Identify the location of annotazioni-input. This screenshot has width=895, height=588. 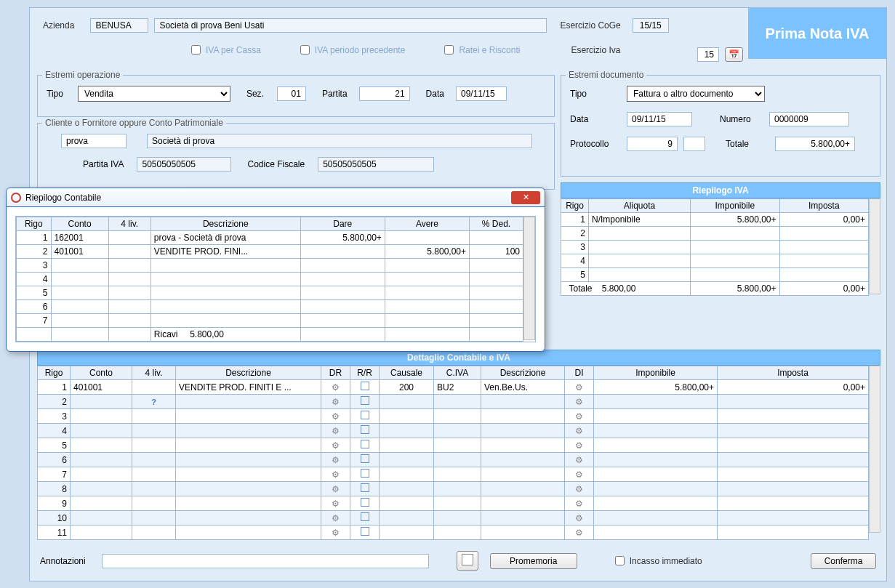
(265, 561).